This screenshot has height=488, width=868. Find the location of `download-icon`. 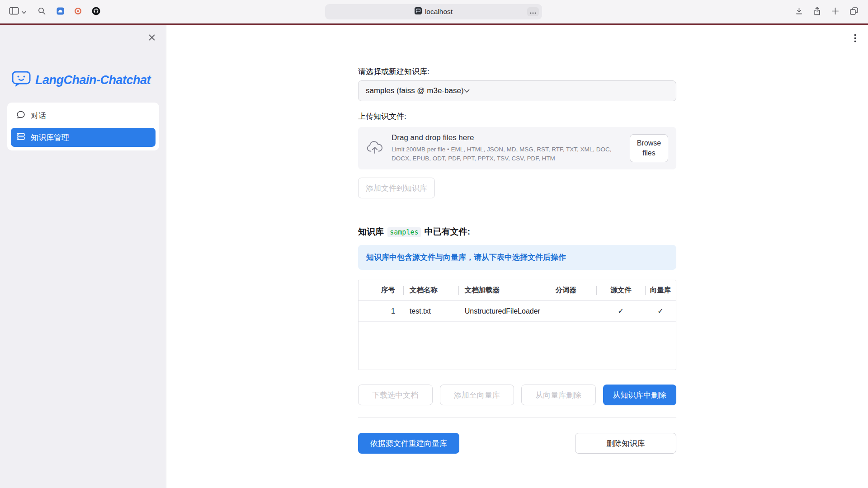

download-icon is located at coordinates (799, 12).